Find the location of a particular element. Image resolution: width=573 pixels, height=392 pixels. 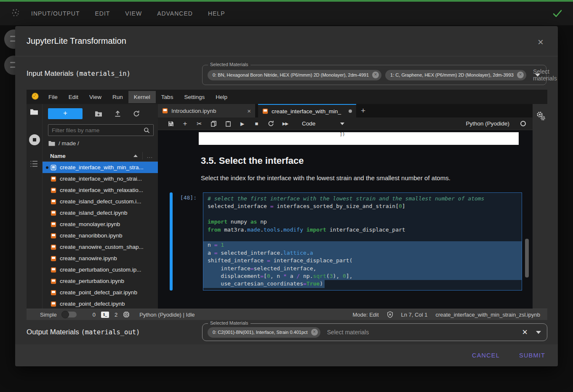

file-name-label: create_perturbation.ipynb is located at coordinates (92, 281).